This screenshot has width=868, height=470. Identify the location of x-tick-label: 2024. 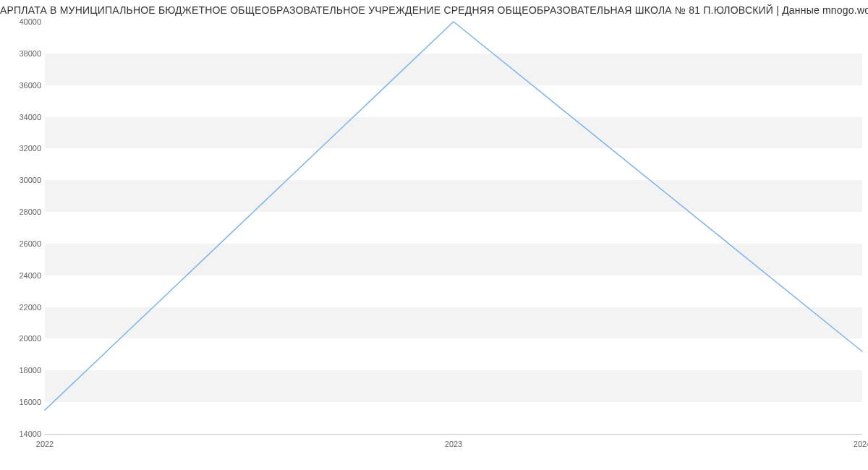
(861, 444).